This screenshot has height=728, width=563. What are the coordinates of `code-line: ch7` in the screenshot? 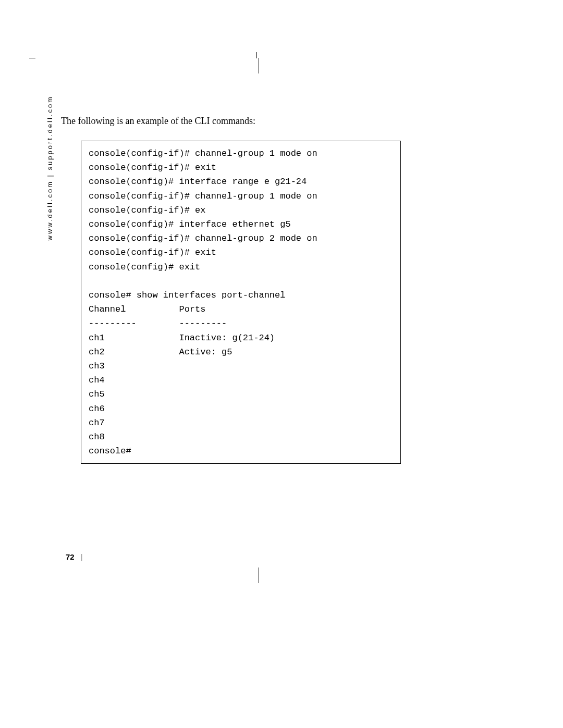 It's located at (97, 423).